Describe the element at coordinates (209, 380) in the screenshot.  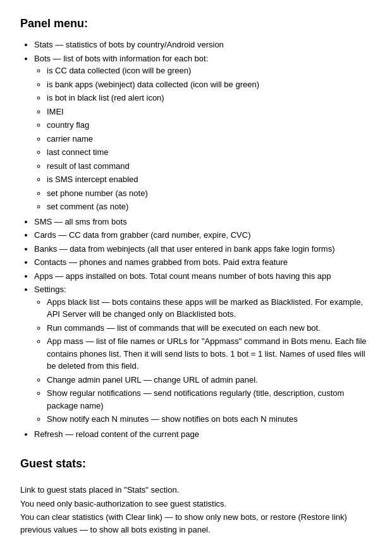
I see `list-item: Change admin panel URL — change URL of a…` at that location.